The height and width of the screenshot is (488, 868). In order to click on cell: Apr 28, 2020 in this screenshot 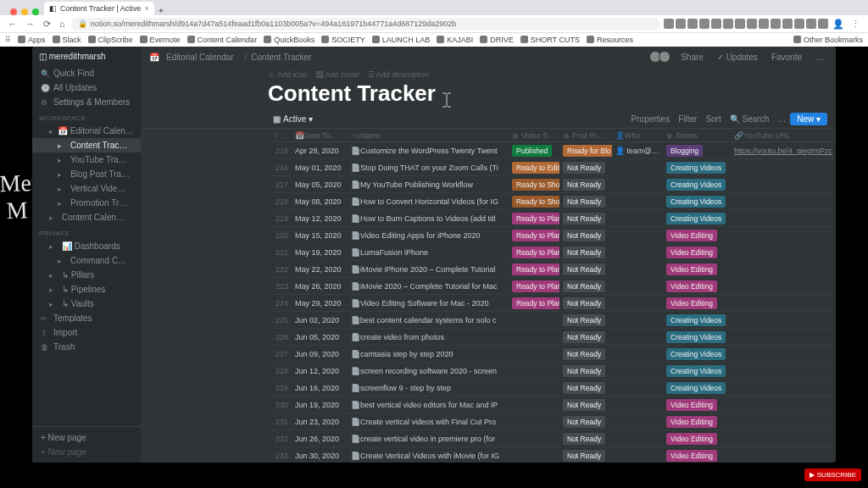, I will do `click(320, 151)`.